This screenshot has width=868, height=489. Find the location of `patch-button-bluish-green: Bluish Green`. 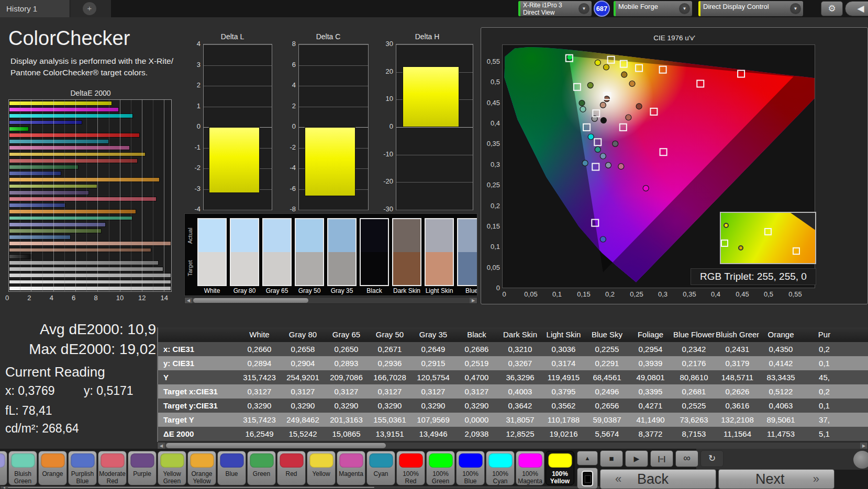

patch-button-bluish-green: Bluish Green is located at coordinates (23, 468).